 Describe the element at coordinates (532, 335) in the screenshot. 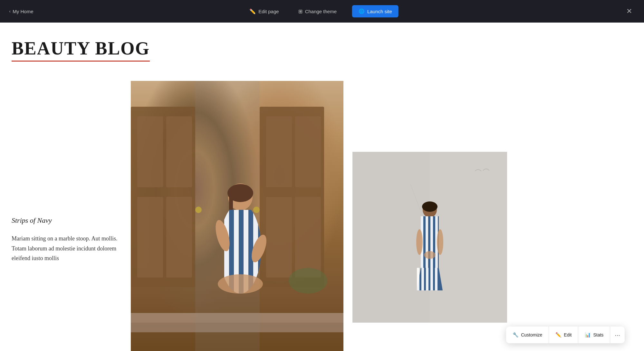

I see `customize-label: Customize` at that location.